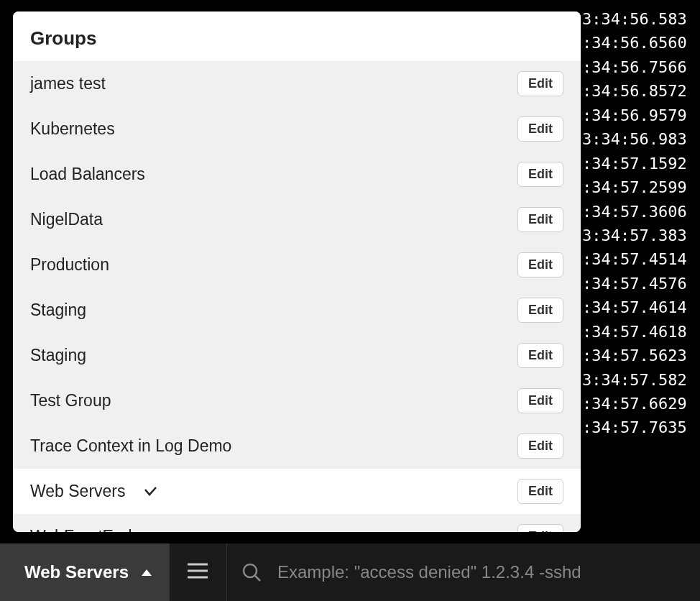 This screenshot has height=601, width=700. I want to click on group-item-label: Web Servers, so click(78, 492).